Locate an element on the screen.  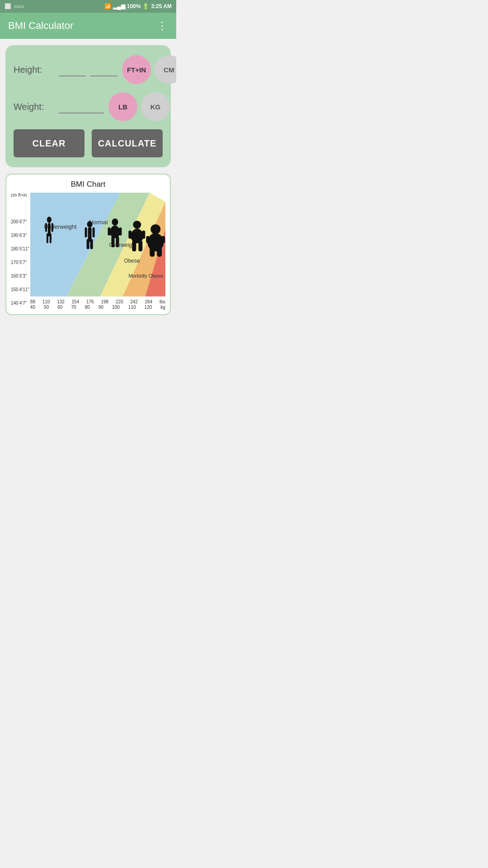
x-242: 242 is located at coordinates (134, 302).